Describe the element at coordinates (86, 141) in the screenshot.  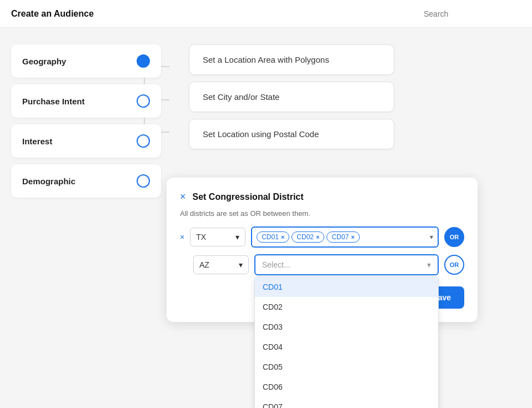
I see `sidebar-item-interest: Interest` at that location.